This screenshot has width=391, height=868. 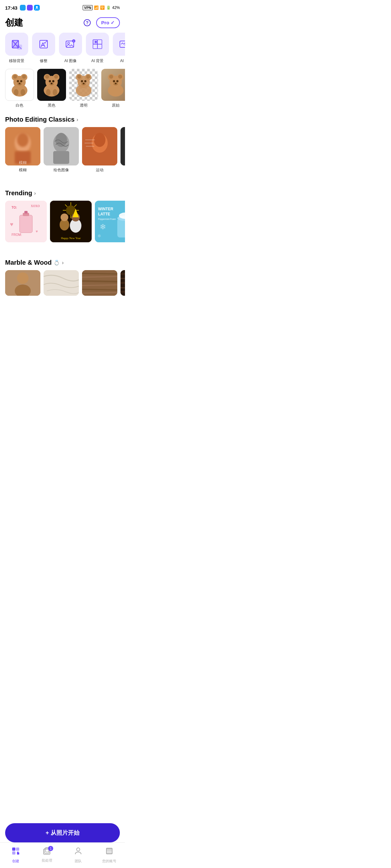 I want to click on tool-icon-box-ai-bg, so click(x=97, y=44).